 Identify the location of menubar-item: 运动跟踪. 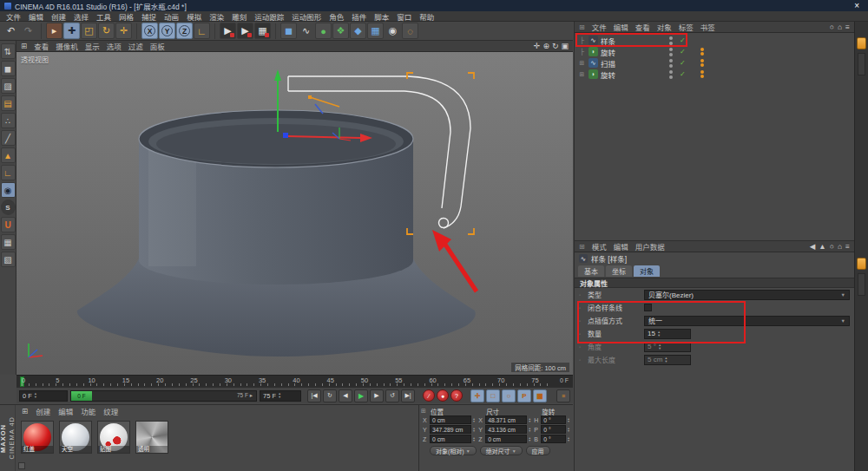
(269, 16).